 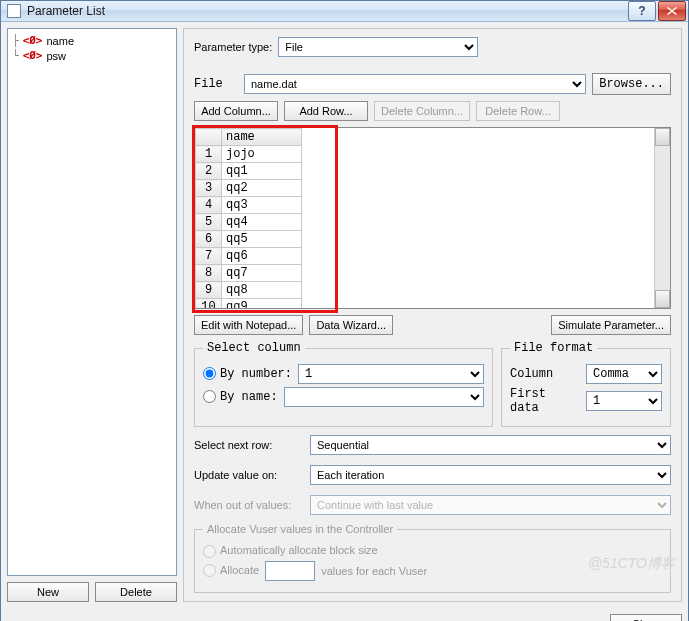 I want to click on cell-name: qq8, so click(x=262, y=290).